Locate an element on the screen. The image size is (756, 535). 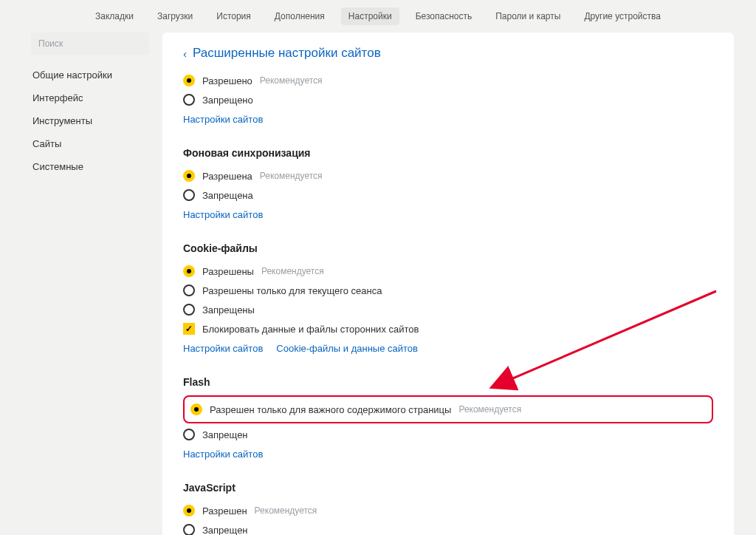
opt-cookie-deny: Запрещены is located at coordinates (448, 310).